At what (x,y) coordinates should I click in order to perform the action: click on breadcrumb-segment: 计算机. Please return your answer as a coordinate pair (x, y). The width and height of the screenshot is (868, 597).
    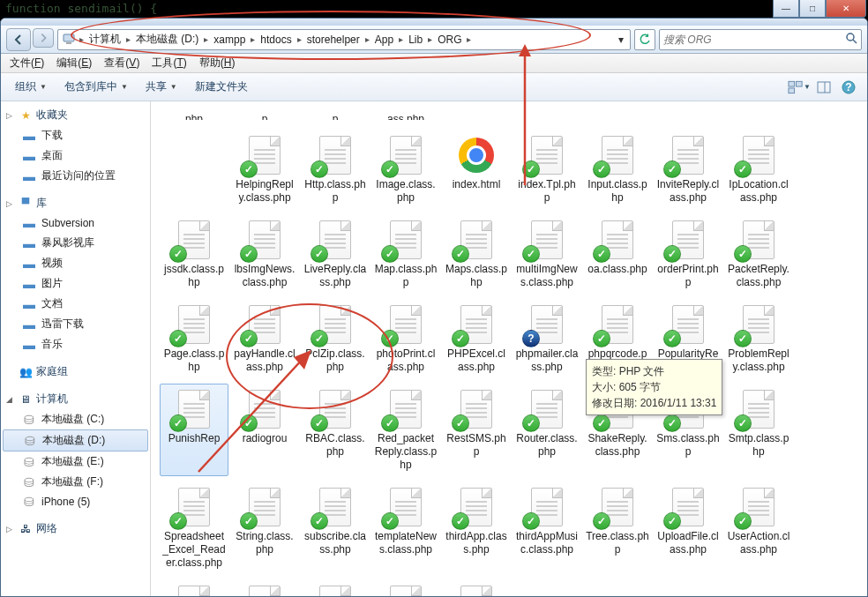
    Looking at the image, I should click on (105, 40).